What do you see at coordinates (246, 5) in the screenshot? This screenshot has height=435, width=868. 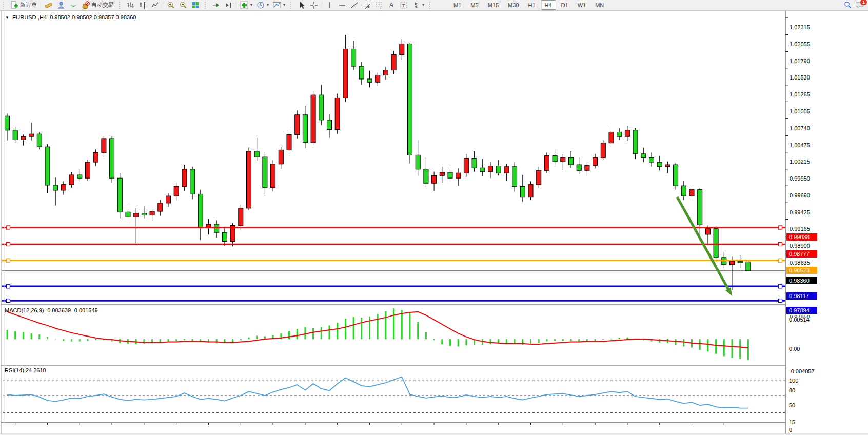 I see `indicators-button: ▾` at bounding box center [246, 5].